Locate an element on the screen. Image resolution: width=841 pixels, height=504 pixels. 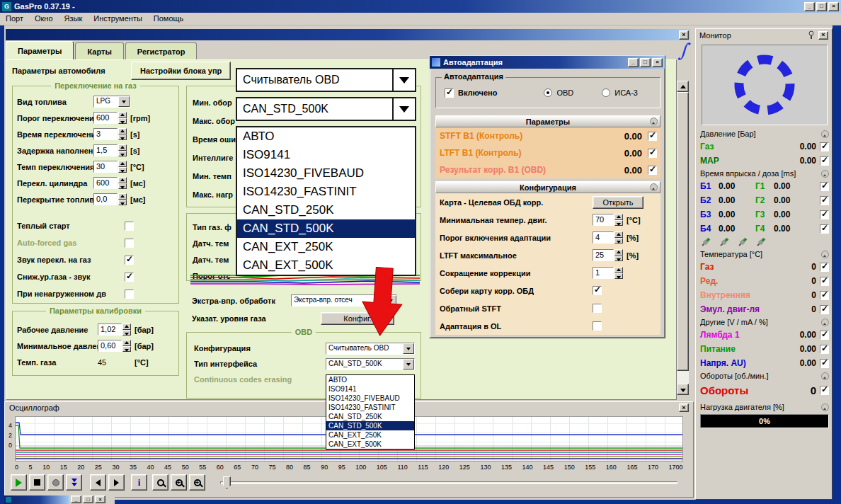
tab: Карты is located at coordinates (99, 51).